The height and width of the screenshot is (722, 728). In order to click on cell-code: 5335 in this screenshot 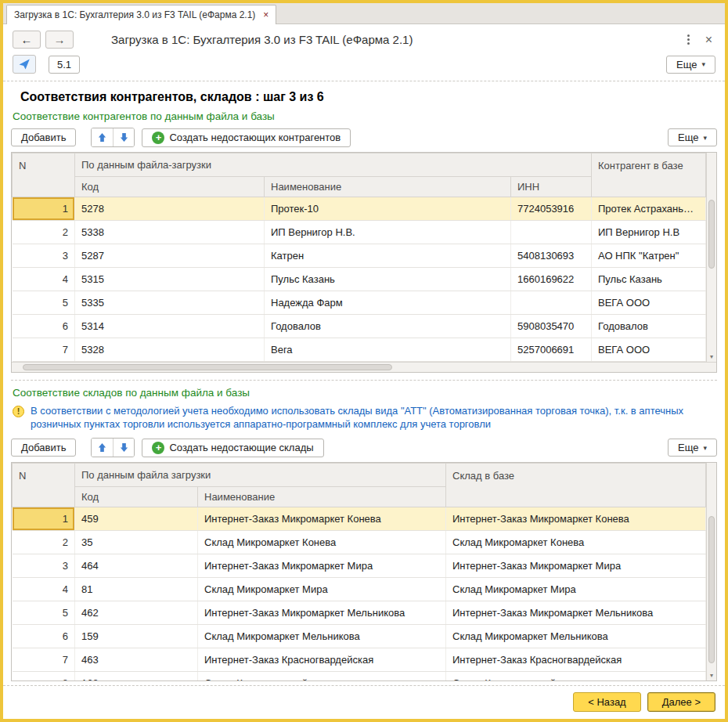, I will do `click(170, 303)`.